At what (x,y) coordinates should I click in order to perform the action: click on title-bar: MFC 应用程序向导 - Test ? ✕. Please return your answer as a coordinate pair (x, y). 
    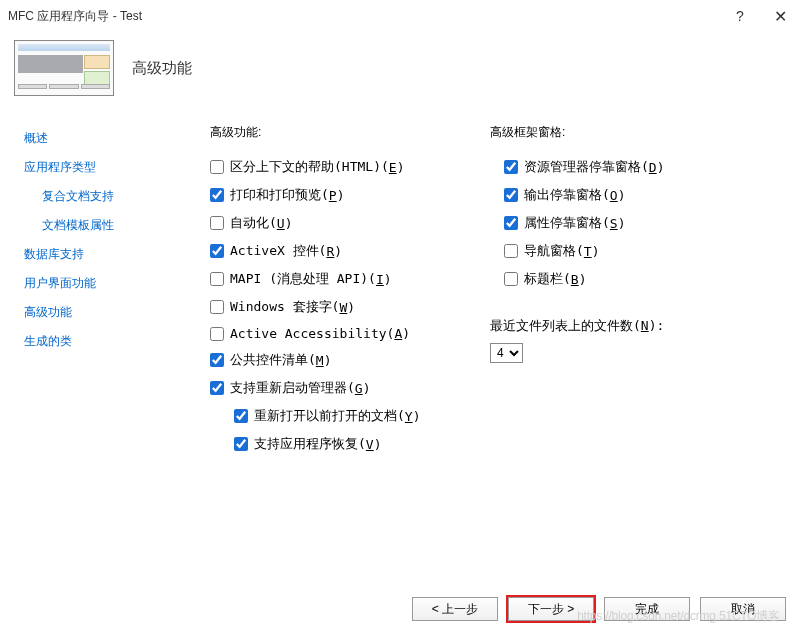
    Looking at the image, I should click on (404, 16).